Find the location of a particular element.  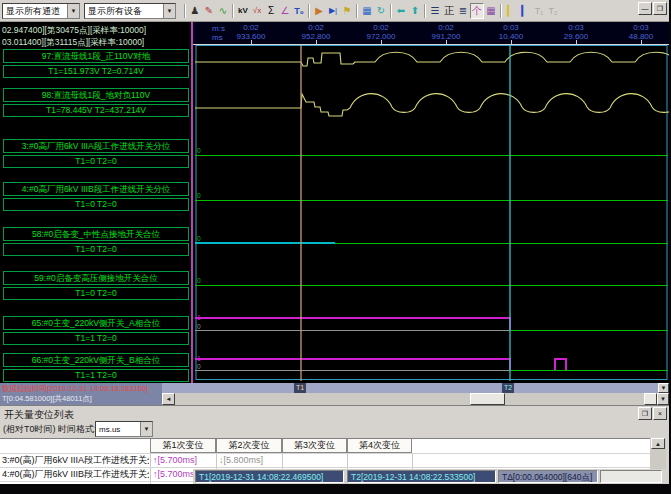

cursor-info-line1: 02.947400][第30475点][采样率:10000] is located at coordinates (96, 30).